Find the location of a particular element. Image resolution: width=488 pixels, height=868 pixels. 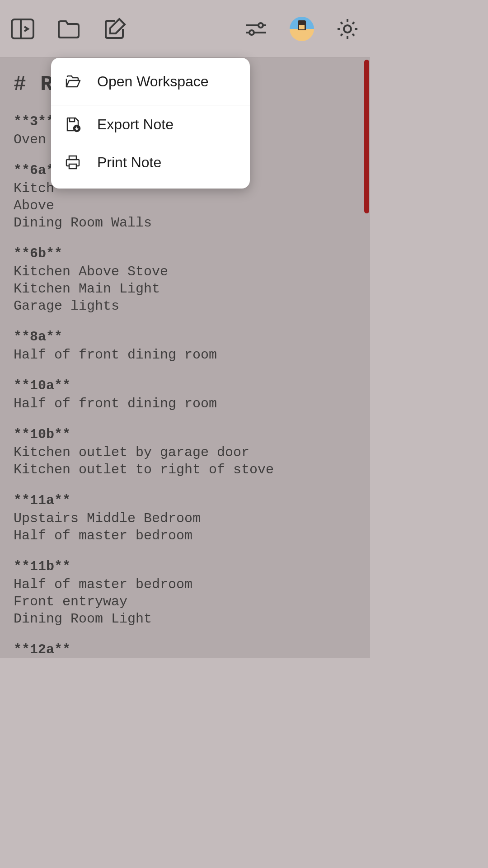

menu-item-label: Open Workspace is located at coordinates (153, 81).